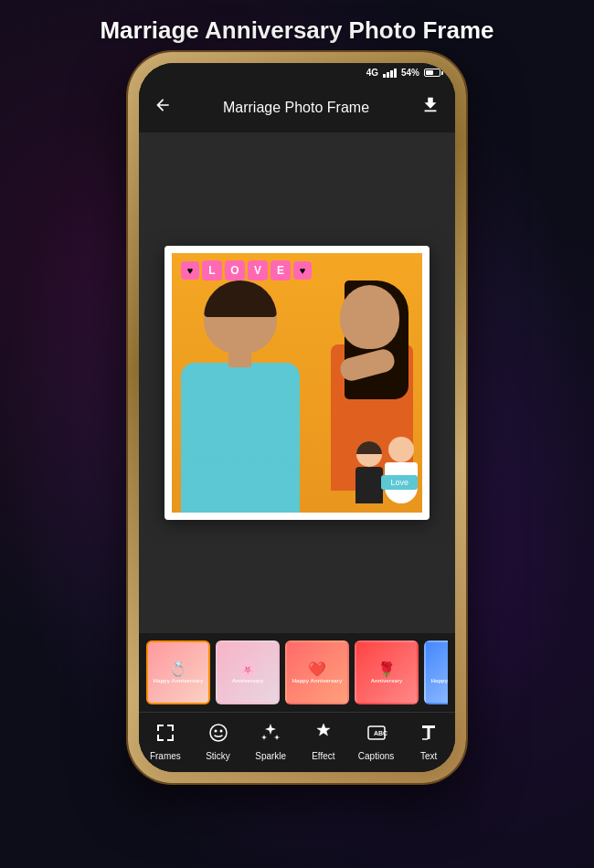 The image size is (594, 868). What do you see at coordinates (240, 441) in the screenshot?
I see `man-shirt` at bounding box center [240, 441].